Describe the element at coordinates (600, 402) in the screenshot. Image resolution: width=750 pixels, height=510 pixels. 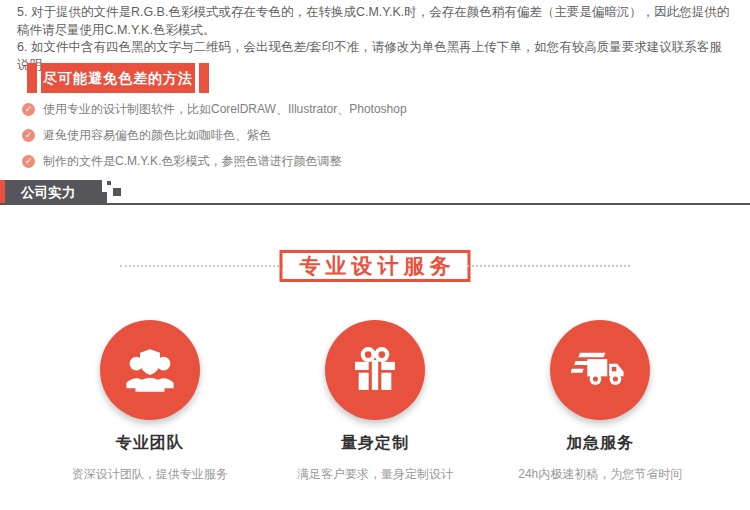
I see `service-rush: 加急服务 24h内极速初稿，为您节省时间` at that location.